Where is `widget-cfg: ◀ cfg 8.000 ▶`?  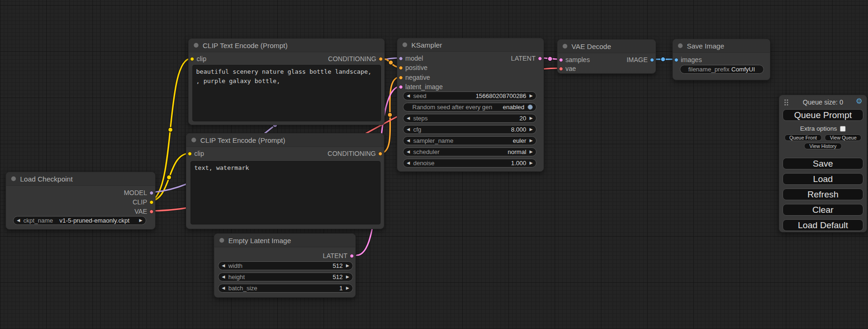
widget-cfg: ◀ cfg 8.000 ▶ is located at coordinates (470, 130).